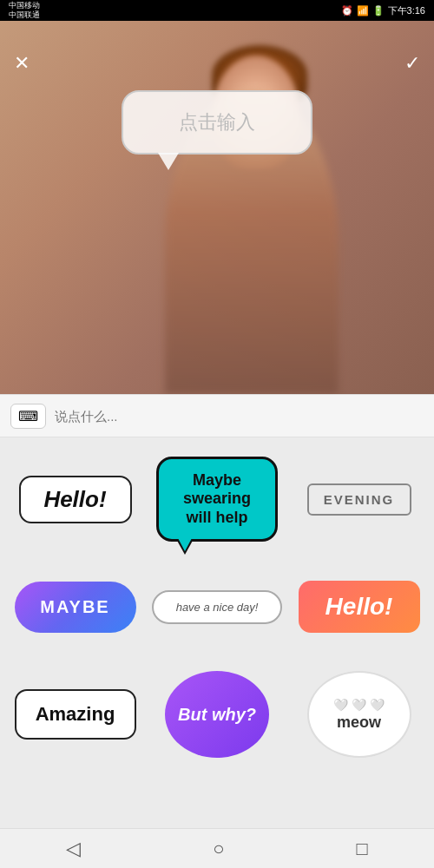 This screenshot has width=434, height=868. Describe the element at coordinates (24, 16) in the screenshot. I see `carrier2: 中国联通` at that location.